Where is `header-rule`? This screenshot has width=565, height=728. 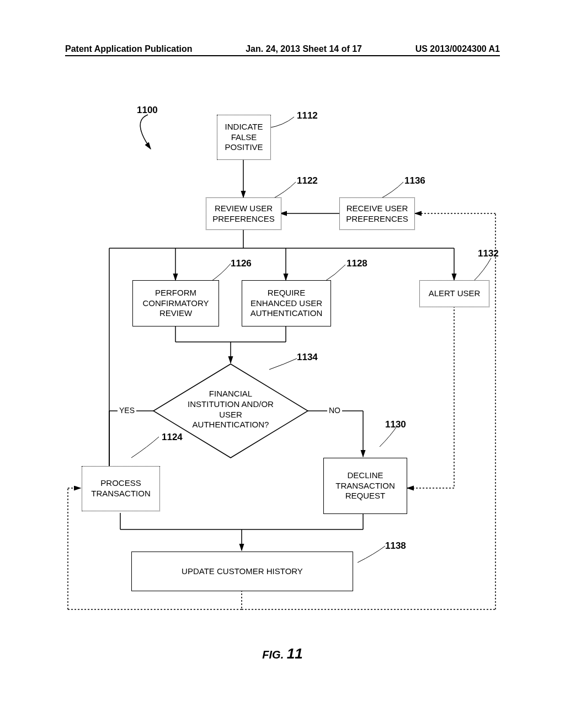
header-rule is located at coordinates (282, 56).